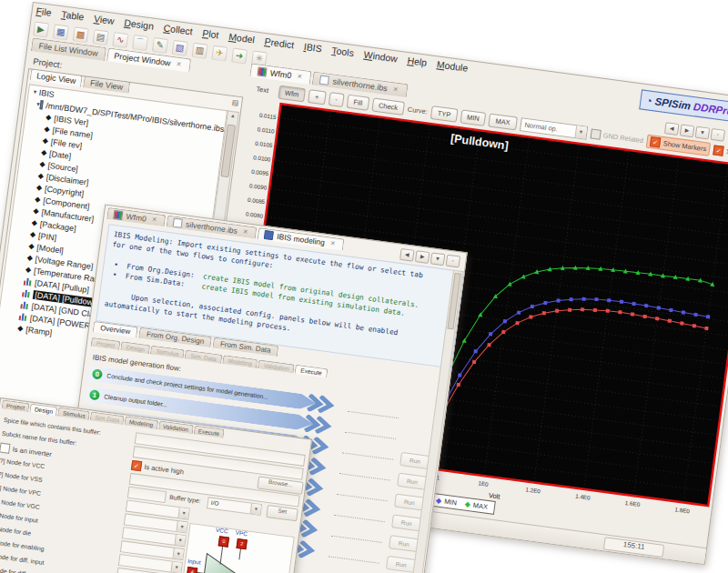  Describe the element at coordinates (241, 544) in the screenshot. I see `pin-vpc: 2` at that location.